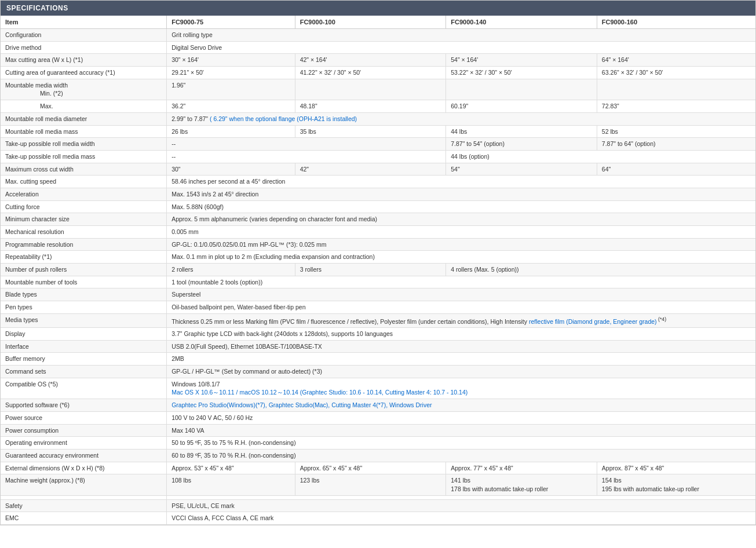  Describe the element at coordinates (378, 282) in the screenshot. I see `table-row: Mountable number of tools1 tool (mountab…` at that location.